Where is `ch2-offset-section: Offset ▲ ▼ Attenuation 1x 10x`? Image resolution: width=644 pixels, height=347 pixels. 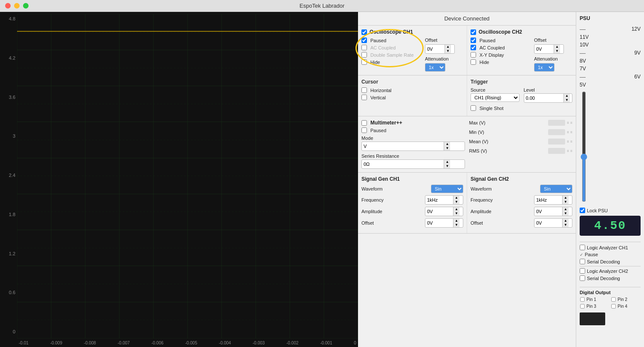 ch2-offset-section: Offset ▲ ▼ Attenuation 1x 10x is located at coordinates (553, 55).